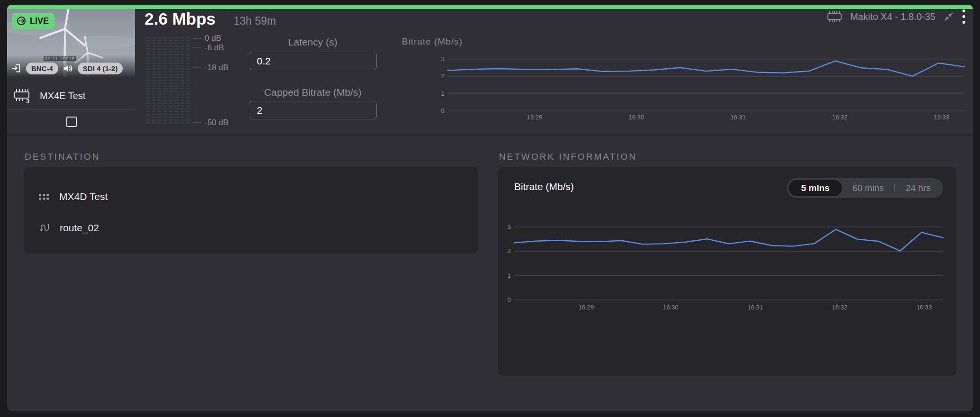  What do you see at coordinates (893, 17) in the screenshot?
I see `device-label: Makito X4 - 1.8.0-35` at bounding box center [893, 17].